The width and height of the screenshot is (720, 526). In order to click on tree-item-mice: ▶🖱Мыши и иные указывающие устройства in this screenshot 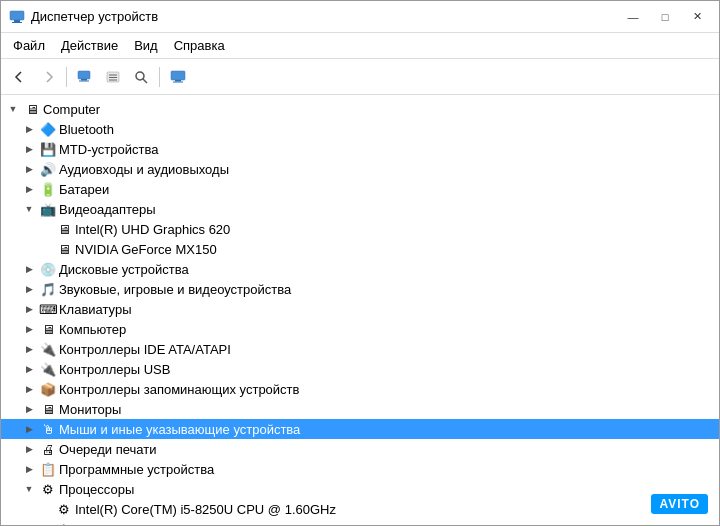, I will do `click(360, 429)`.